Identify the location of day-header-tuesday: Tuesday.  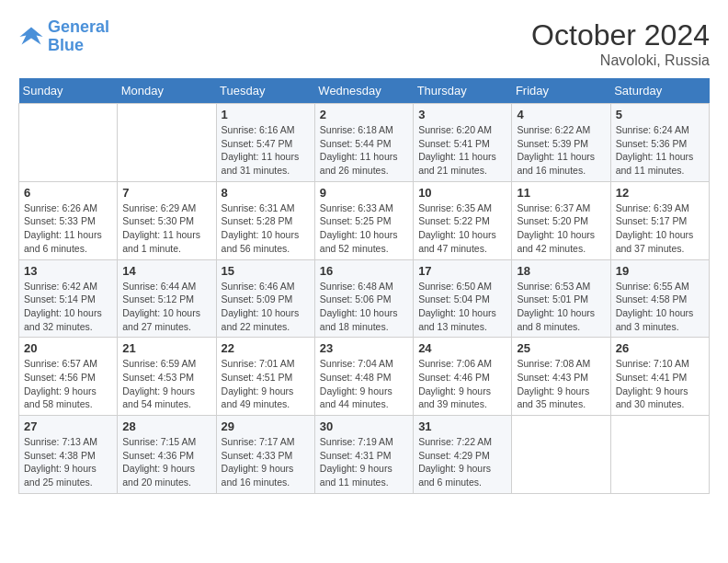
(265, 91).